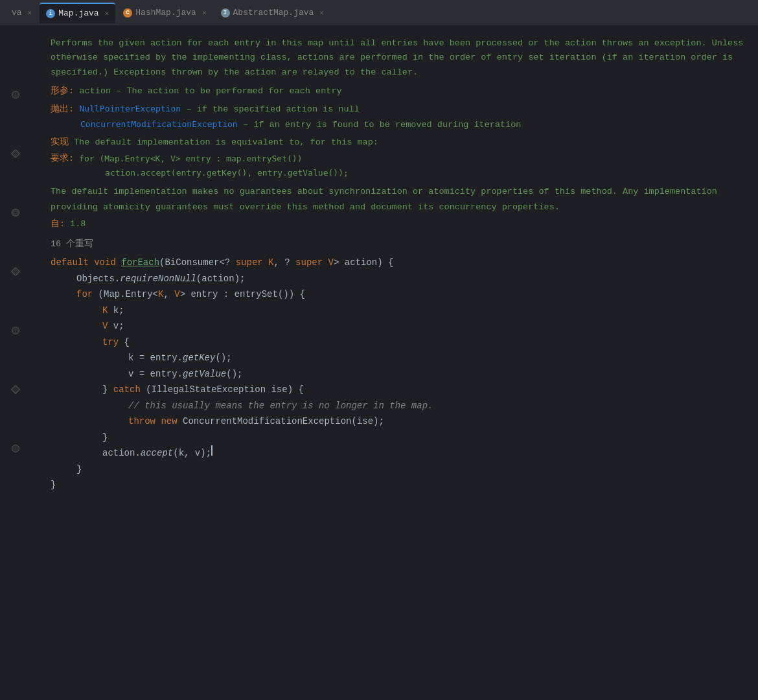  Describe the element at coordinates (115, 311) in the screenshot. I see `var-k: k;` at that location.